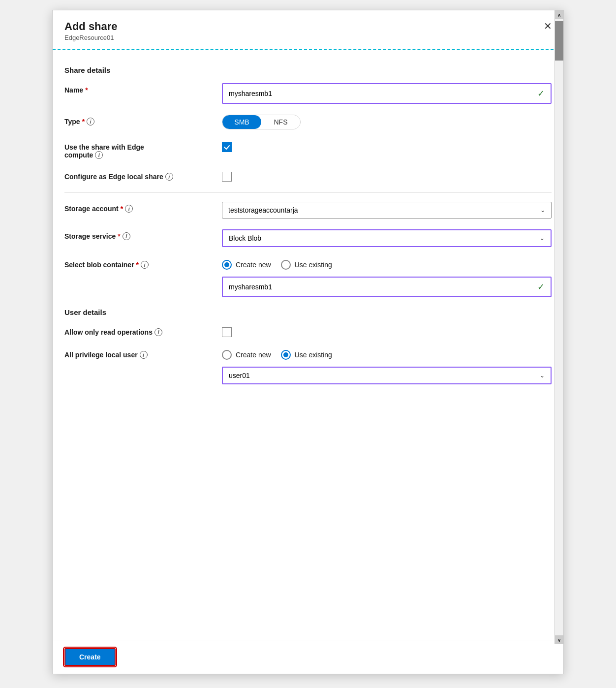 The image size is (616, 688). What do you see at coordinates (143, 150) in the screenshot?
I see `edge-compute-label: Use the share with Edge compute i` at bounding box center [143, 150].